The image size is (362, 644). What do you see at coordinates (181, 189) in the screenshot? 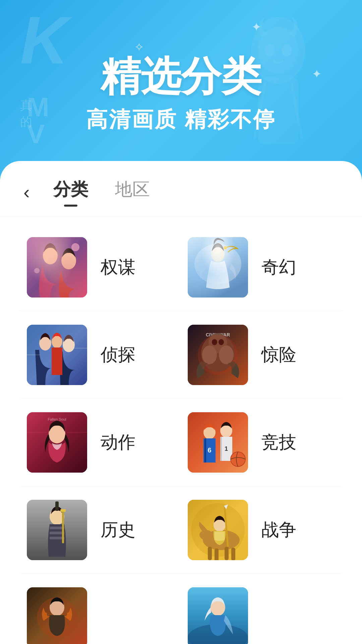
I see `tab-bar: ‹ 分类 地区` at bounding box center [181, 189].